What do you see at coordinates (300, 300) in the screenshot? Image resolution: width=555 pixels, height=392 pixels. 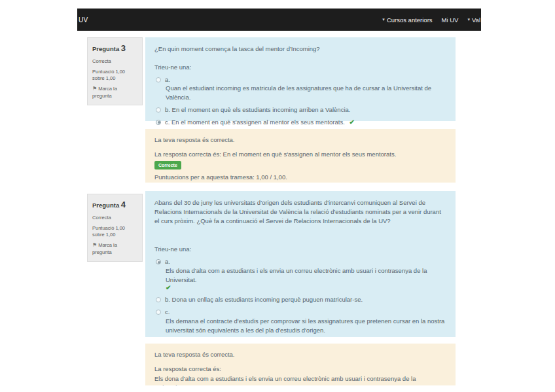 I see `question4-option-b: b. Dona un enllaç als estudiants incomin…` at bounding box center [300, 300].